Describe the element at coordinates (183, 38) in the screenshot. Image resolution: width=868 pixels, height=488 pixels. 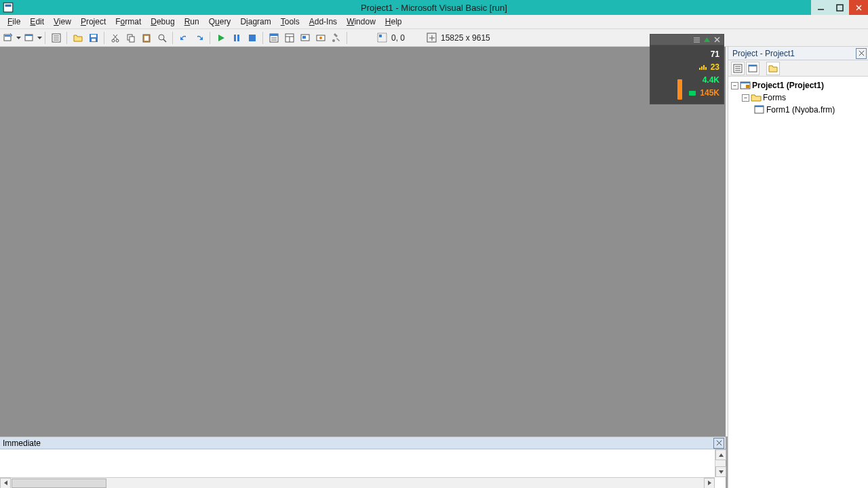
I see `undo-button` at that location.